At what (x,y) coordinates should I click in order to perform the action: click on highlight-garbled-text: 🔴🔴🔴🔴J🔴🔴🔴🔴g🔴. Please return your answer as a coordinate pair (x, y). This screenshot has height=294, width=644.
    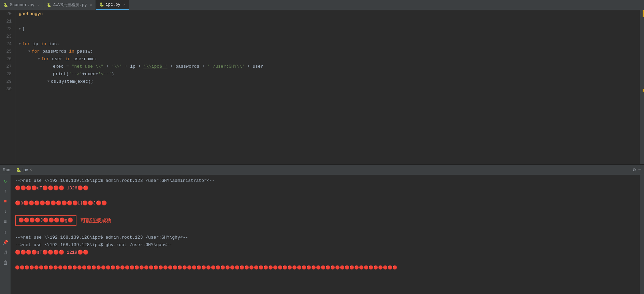
    Looking at the image, I should click on (46, 220).